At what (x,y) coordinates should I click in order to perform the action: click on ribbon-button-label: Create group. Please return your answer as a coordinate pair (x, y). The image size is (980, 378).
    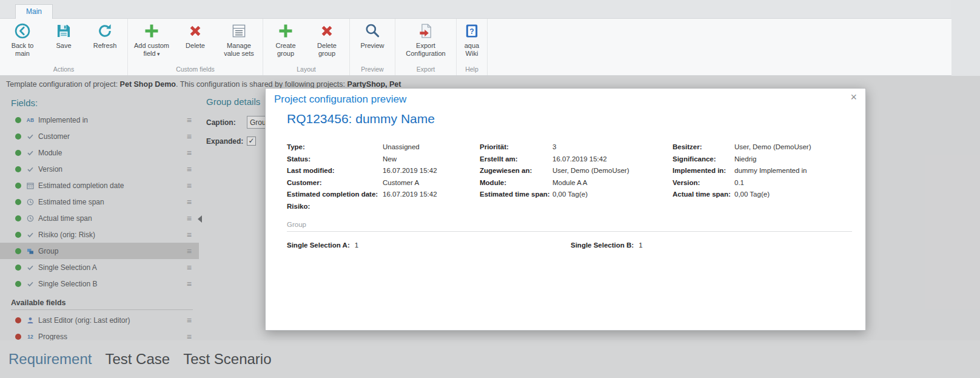
    Looking at the image, I should click on (286, 50).